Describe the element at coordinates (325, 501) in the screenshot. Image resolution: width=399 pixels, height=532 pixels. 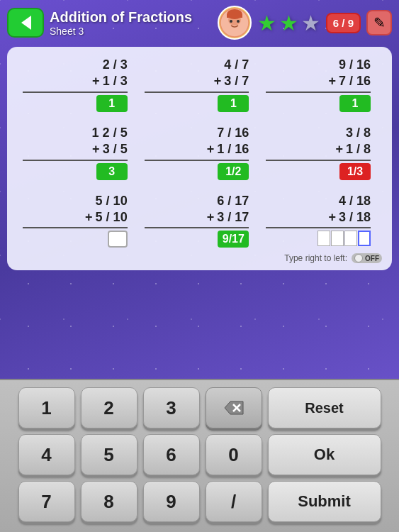
I see `key-submit: Submit` at that location.